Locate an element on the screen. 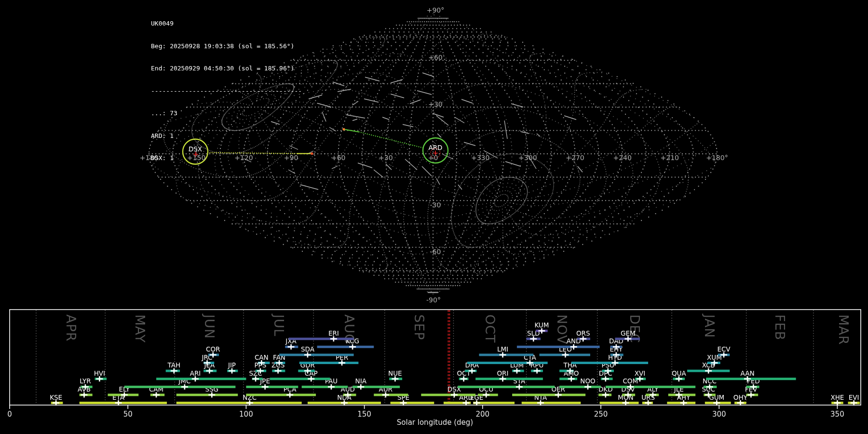 The image size is (868, 434). shower-label-TAH: TAH is located at coordinates (174, 365).